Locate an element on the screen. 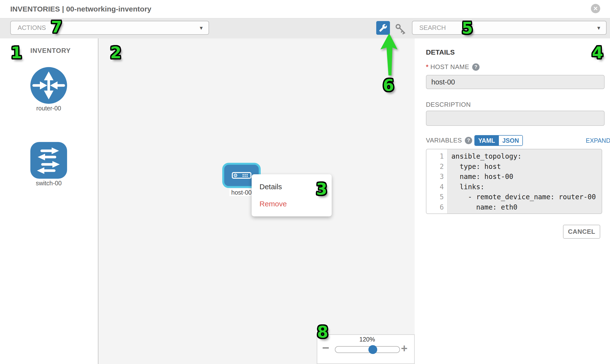  toolbox-button is located at coordinates (383, 28).